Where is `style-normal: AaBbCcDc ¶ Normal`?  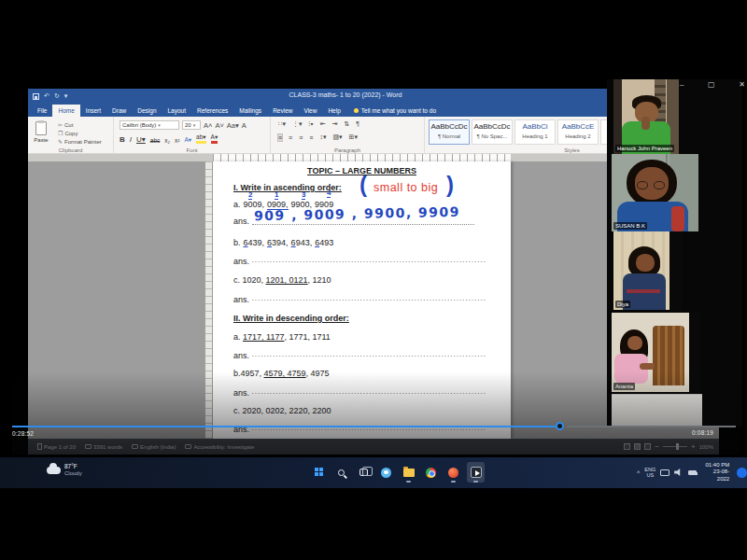 style-normal: AaBbCcDc ¶ Normal is located at coordinates (449, 133).